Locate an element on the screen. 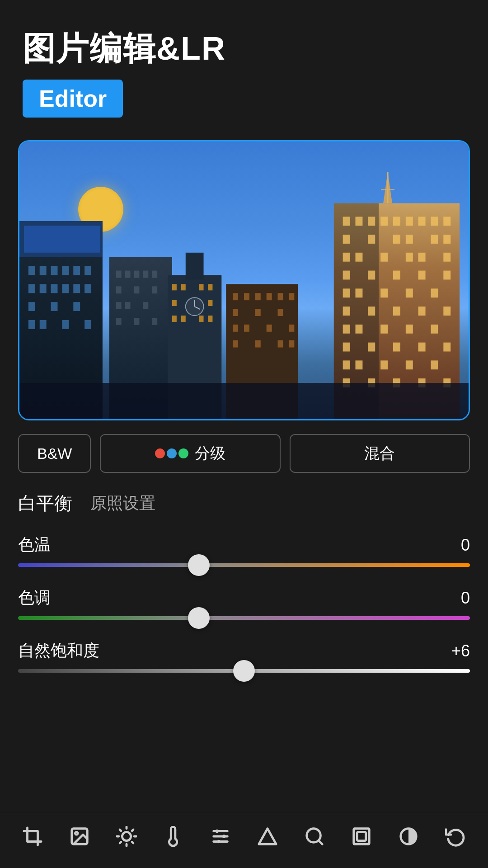  temp-thumb is located at coordinates (199, 565).